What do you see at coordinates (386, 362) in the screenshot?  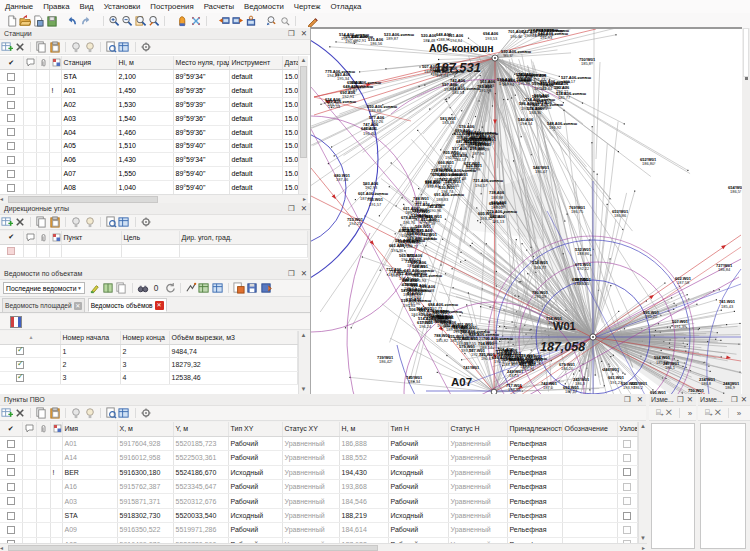 I see `svg-text: 186,42!` at bounding box center [386, 362].